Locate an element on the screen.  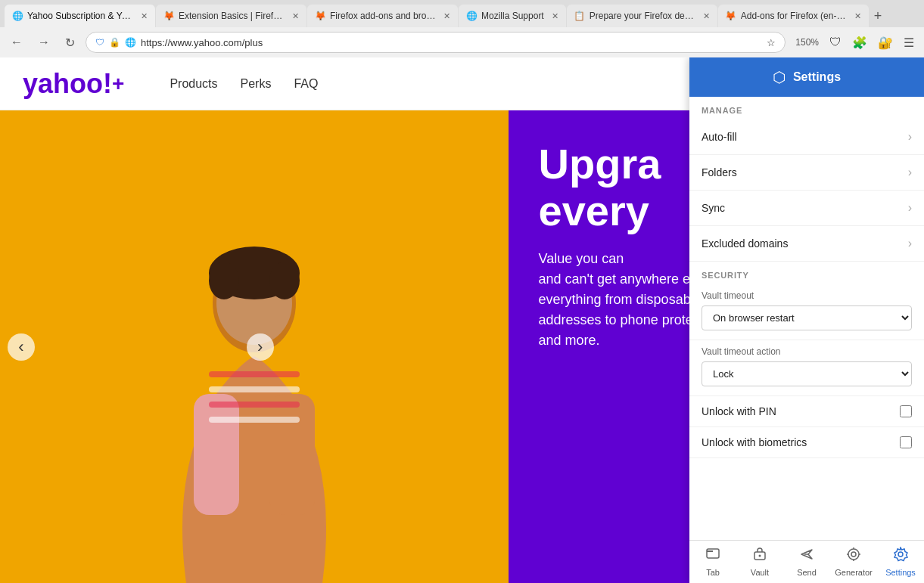
tab-mozilla-support: 🌐 Mozilla Support ✕ is located at coordinates (512, 16).